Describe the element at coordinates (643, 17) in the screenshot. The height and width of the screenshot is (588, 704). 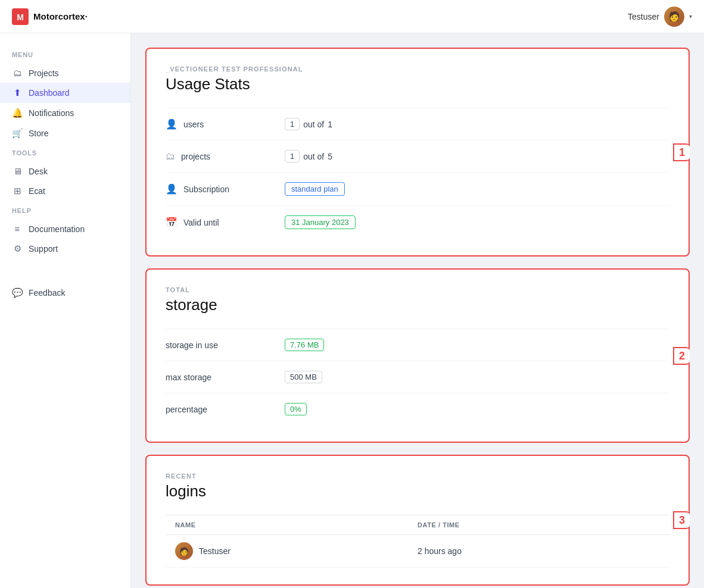
I see `header-username: Testuser` at that location.